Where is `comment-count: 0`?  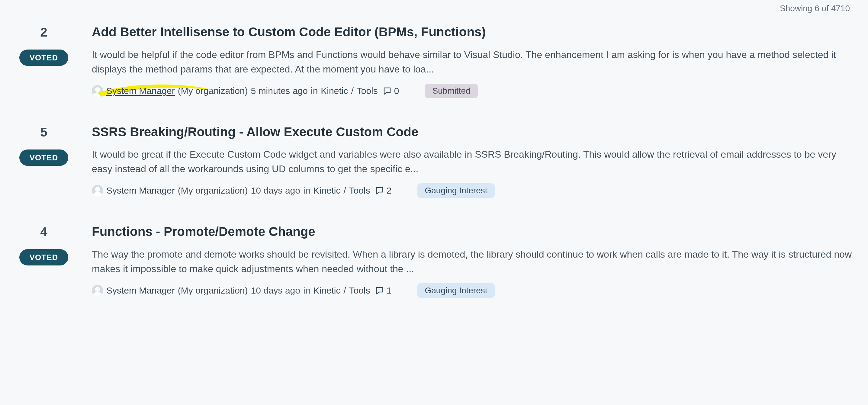 comment-count: 0 is located at coordinates (397, 91).